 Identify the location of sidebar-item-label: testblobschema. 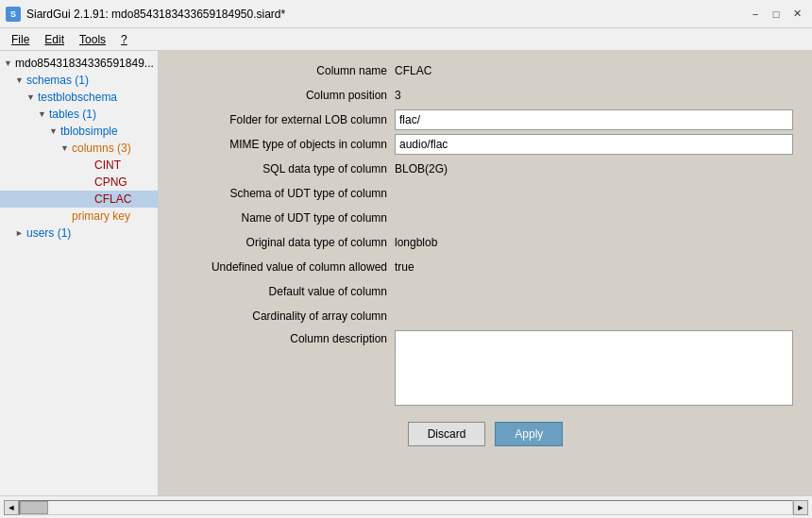
(77, 97).